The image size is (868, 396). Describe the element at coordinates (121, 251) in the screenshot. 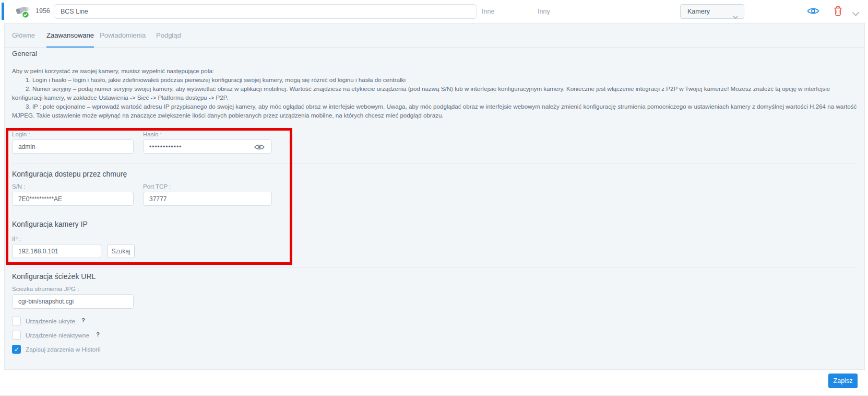

I see `search-button: Szukaj` at that location.